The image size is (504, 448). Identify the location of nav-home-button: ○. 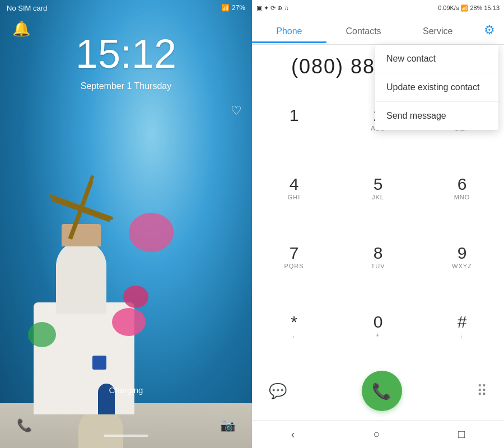
(376, 435).